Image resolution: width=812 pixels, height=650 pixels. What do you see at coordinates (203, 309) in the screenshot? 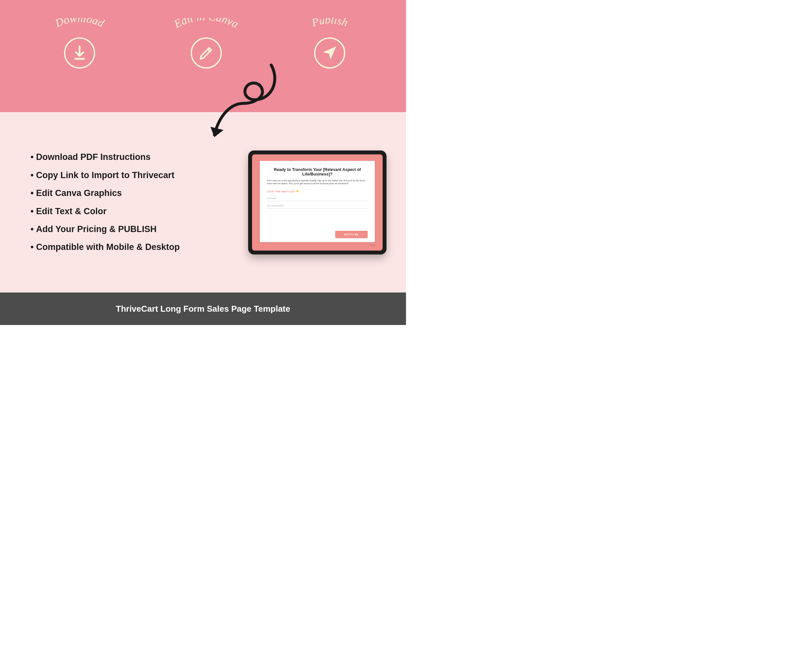
I see `footer-title: ThriveCart Long Form Sales Page Template` at bounding box center [203, 309].